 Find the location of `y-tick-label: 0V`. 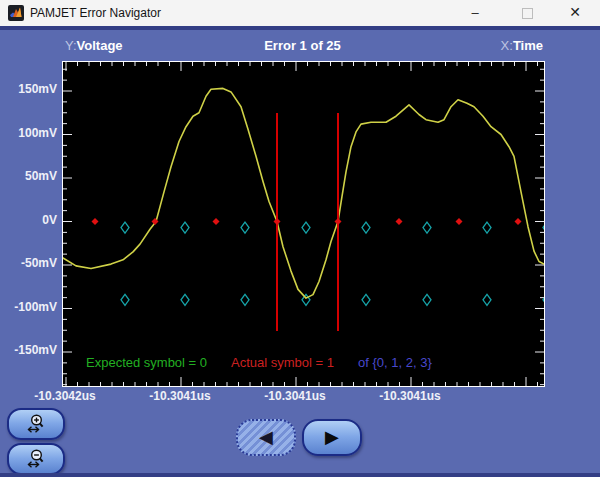

y-tick-label: 0V is located at coordinates (28, 220).